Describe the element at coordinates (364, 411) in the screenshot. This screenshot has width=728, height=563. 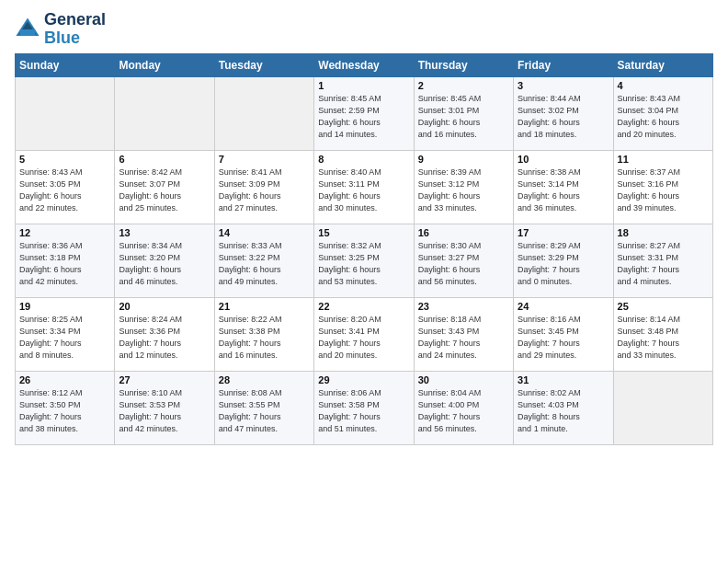
I see `day-info: Sunrise: 8:06 AM Sunset: 3:58 PM Dayligh…` at that location.